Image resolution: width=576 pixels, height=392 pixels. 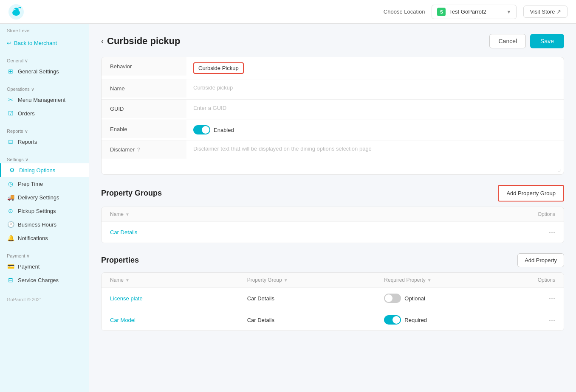 I want to click on help-icon: ?, so click(x=138, y=150).